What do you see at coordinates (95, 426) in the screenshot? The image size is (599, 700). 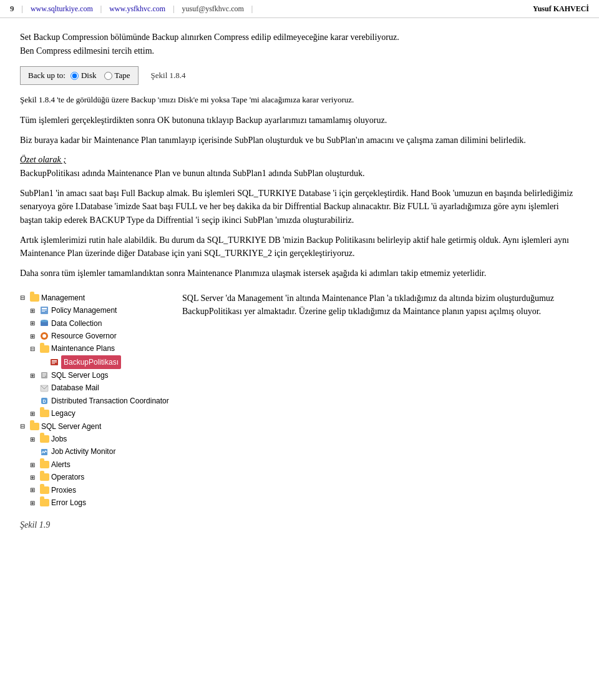 I see `tree-sql-agent: ⊟ SQL Server Agent` at bounding box center [95, 426].